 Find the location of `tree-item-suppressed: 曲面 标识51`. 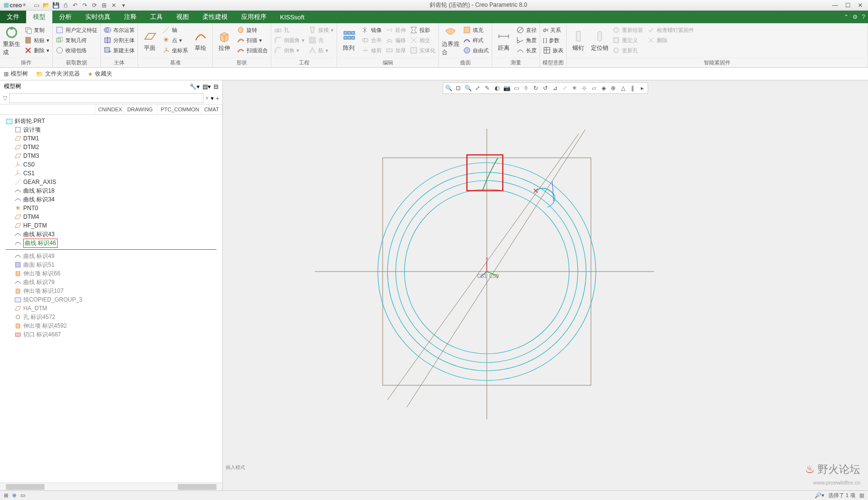

tree-item-suppressed: 曲面 标识51 is located at coordinates (111, 265).